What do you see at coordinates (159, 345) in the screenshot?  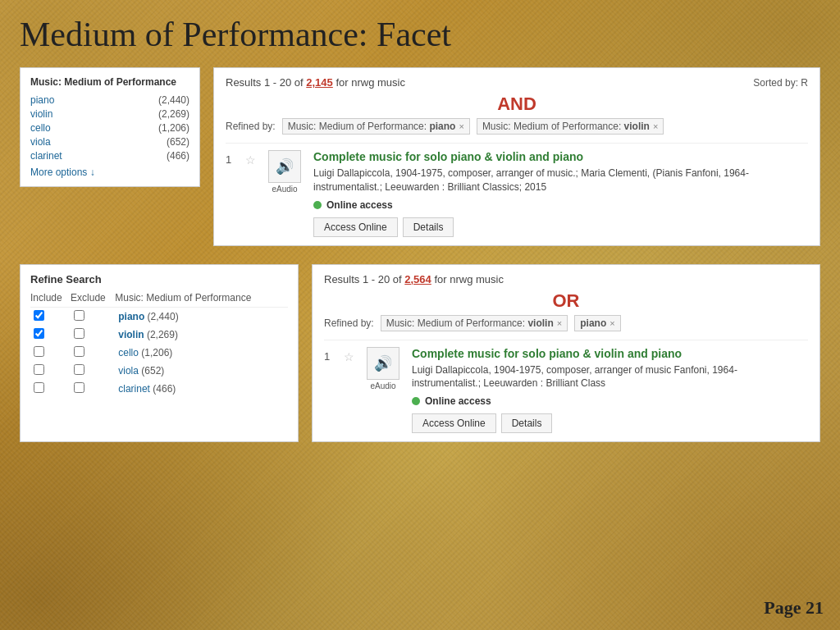 I see `refine-table: Include Exclude Music: Medium of Perform…` at bounding box center [159, 345].